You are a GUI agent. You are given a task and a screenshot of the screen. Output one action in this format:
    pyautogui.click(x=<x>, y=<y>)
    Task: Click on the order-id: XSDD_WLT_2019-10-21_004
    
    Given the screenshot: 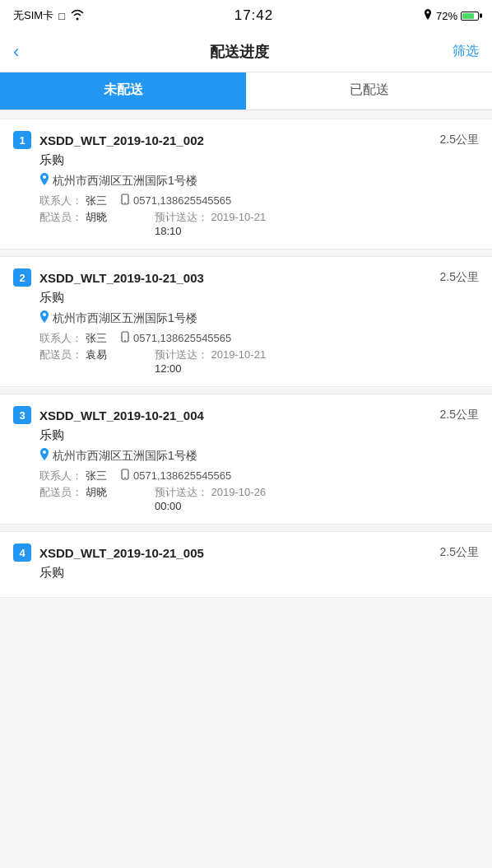 What is the action you would take?
    pyautogui.click(x=122, y=415)
    